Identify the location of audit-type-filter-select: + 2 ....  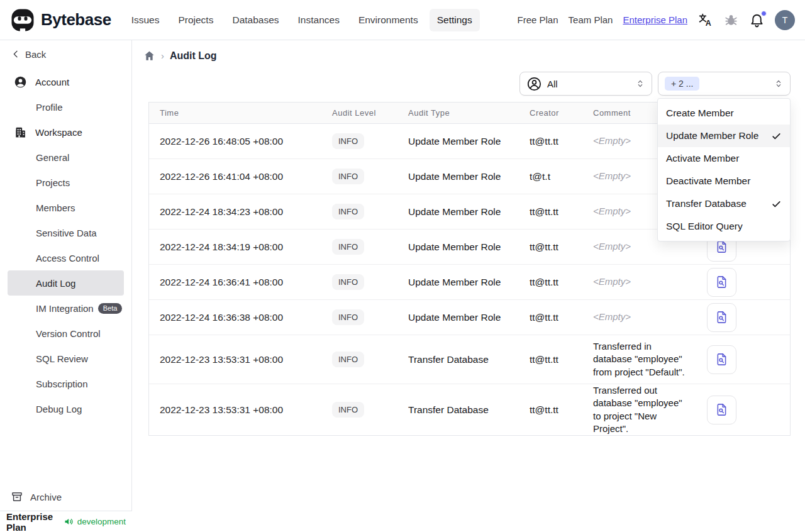
(724, 84).